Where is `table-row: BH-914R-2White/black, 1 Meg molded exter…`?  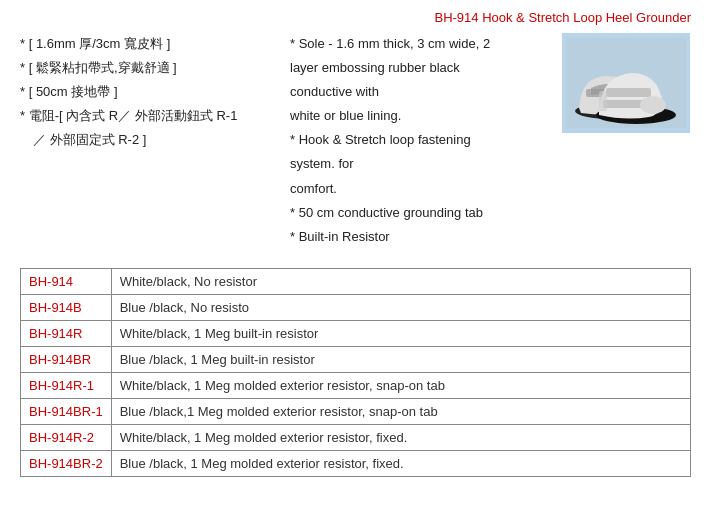
table-row: BH-914R-2White/black, 1 Meg molded exter… is located at coordinates (356, 437).